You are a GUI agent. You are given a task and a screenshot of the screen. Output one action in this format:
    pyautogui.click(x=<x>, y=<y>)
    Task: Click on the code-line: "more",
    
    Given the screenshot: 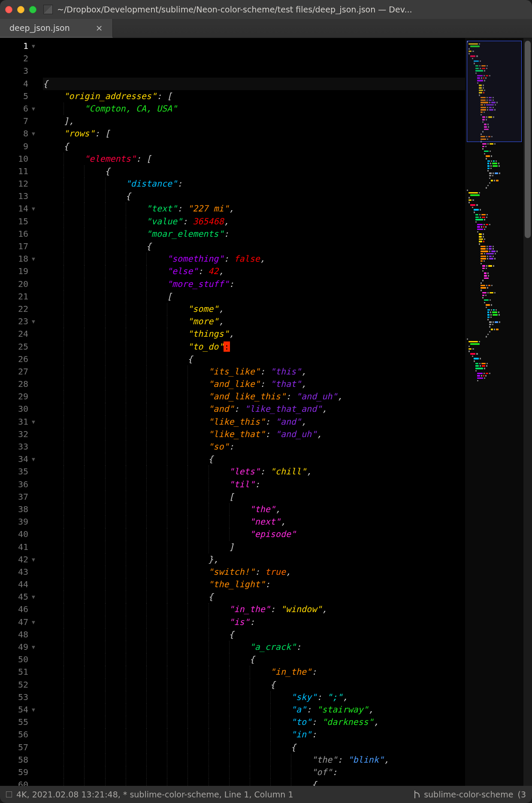 What is the action you would take?
    pyautogui.click(x=254, y=322)
    